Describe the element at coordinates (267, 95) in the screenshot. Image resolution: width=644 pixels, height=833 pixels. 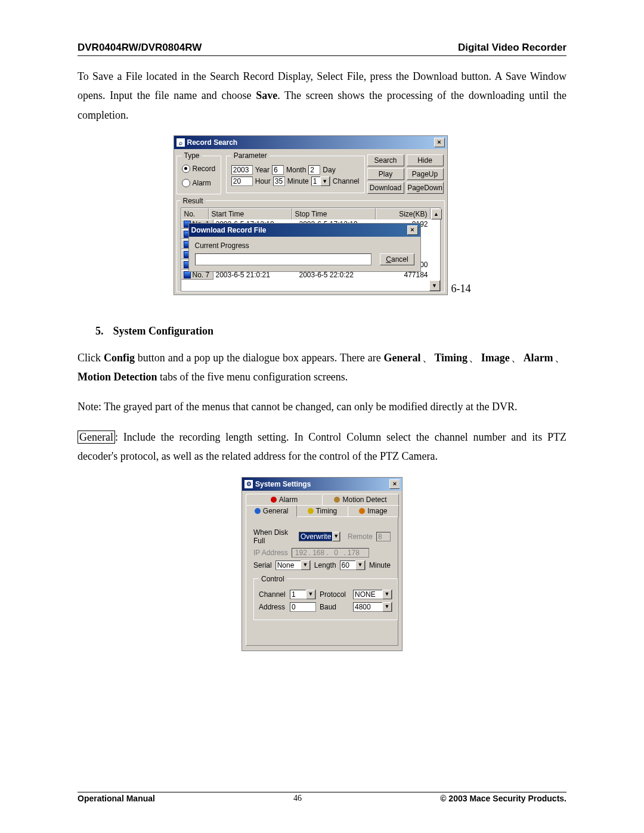
I see `intro-save-word: Save` at that location.